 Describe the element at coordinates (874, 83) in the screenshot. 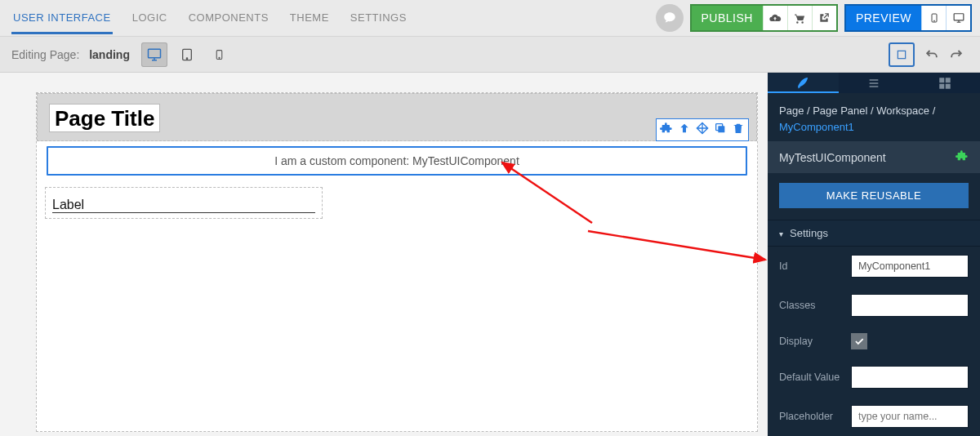

I see `inspector-tabs` at that location.